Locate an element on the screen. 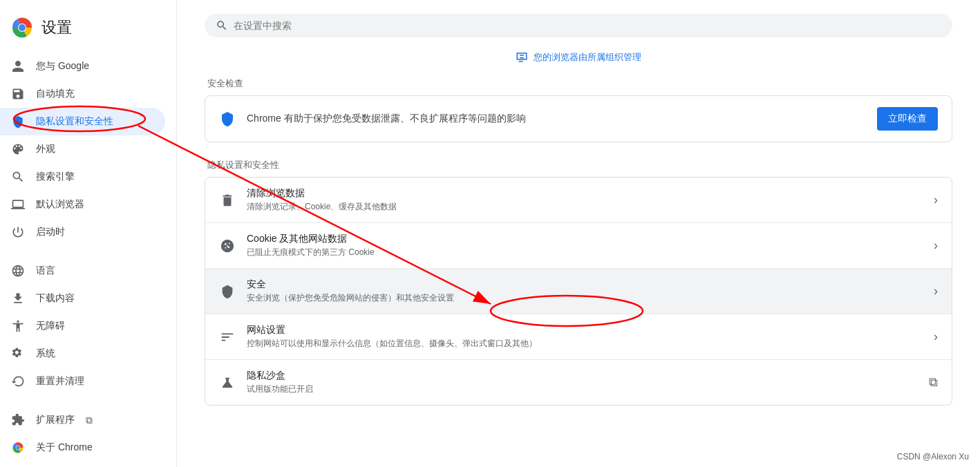  sidebar-item-startup: 启动时 is located at coordinates (83, 232).